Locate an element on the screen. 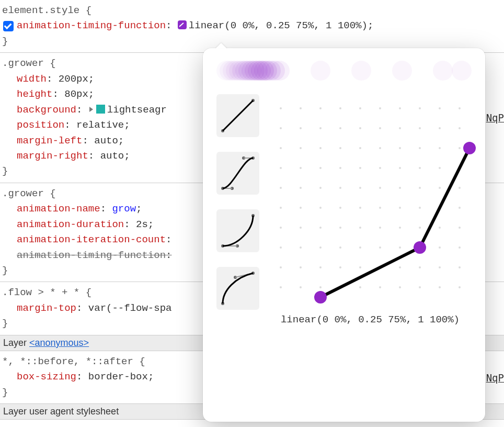 The width and height of the screenshot is (504, 427). selector-element-style: element.style is located at coordinates (41, 10).